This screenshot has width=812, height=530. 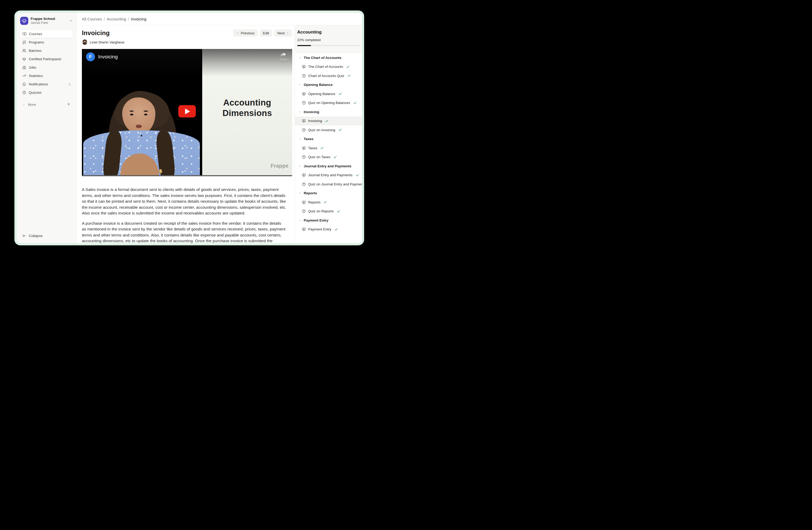 What do you see at coordinates (328, 184) in the screenshot?
I see `lesson-row: Quiz on Journal Entry and Payments` at bounding box center [328, 184].